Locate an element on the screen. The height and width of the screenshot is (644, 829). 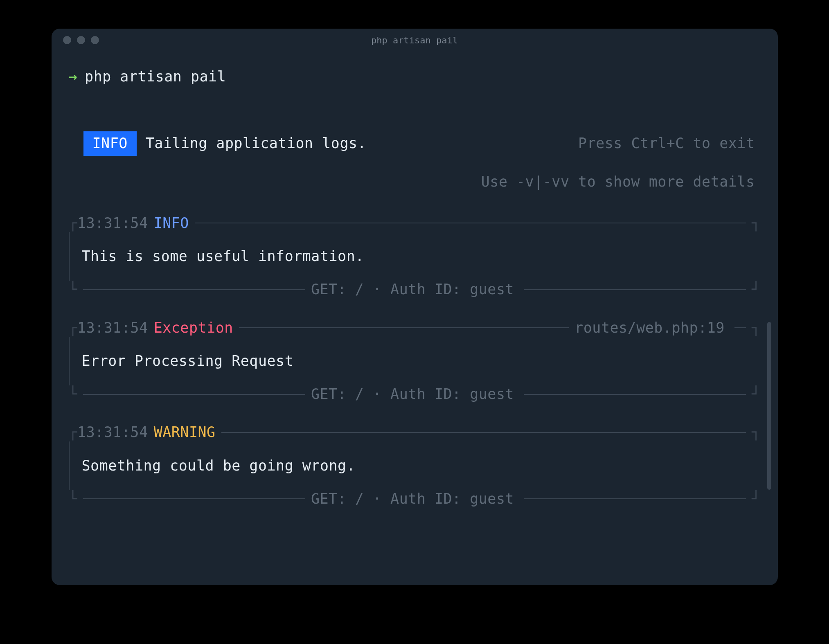
log-entry: 13:31:54 WARNING Something could be goin… is located at coordinates (415, 466).